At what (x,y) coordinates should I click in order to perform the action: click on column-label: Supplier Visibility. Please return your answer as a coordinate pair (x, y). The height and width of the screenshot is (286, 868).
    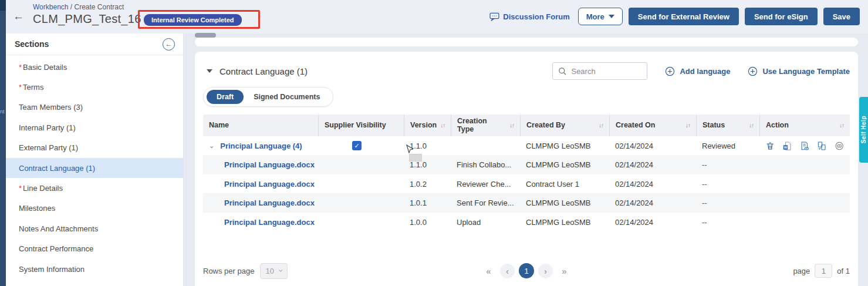
    Looking at the image, I should click on (356, 125).